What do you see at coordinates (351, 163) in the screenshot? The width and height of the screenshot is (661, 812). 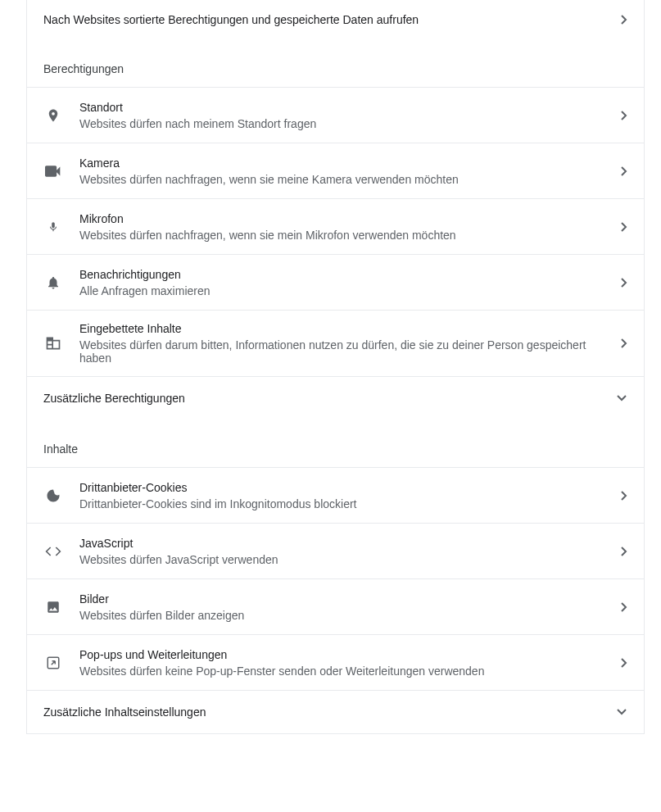 I see `camera-title: Kamera` at bounding box center [351, 163].